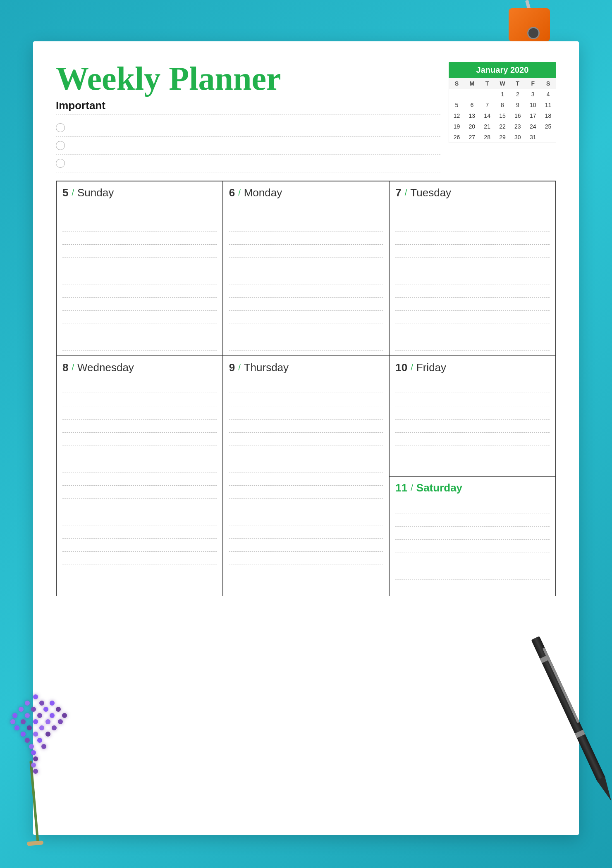 This screenshot has height=868, width=612. Describe the element at coordinates (518, 116) in the screenshot. I see `cal-day-16: 16` at that location.